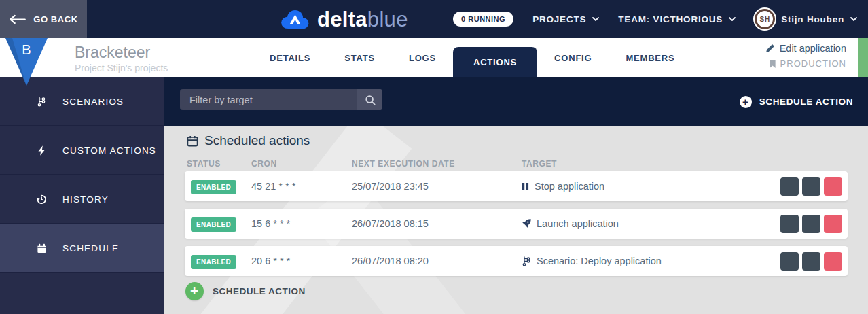  Describe the element at coordinates (814, 64) in the screenshot. I see `environment-label: PRODUCTION` at that location.